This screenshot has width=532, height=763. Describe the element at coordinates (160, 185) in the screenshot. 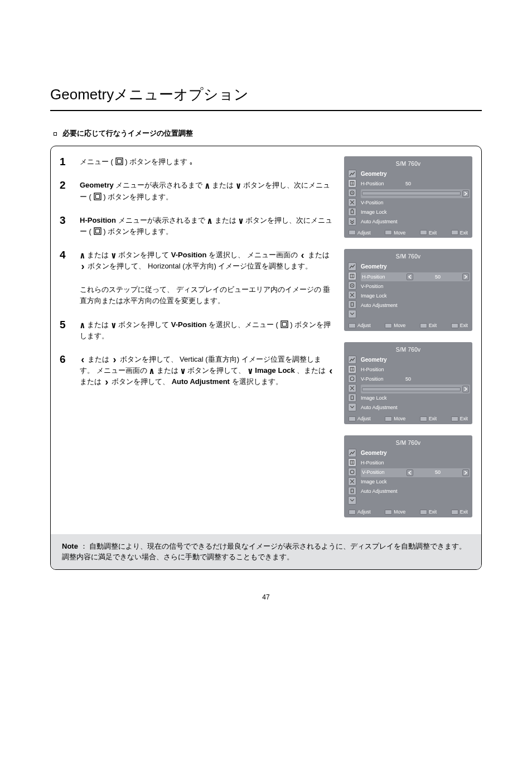

I see `step-text: メニューが表示されるまで` at that location.